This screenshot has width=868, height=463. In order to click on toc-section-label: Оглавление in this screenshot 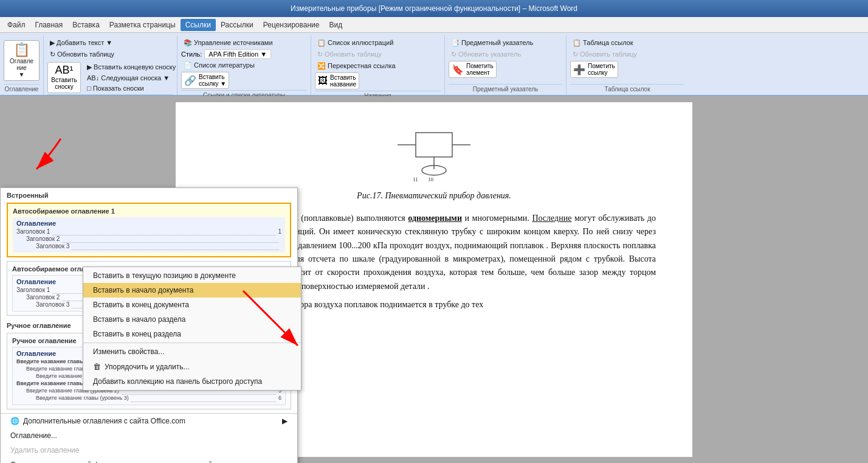, I will do `click(22, 88)`.